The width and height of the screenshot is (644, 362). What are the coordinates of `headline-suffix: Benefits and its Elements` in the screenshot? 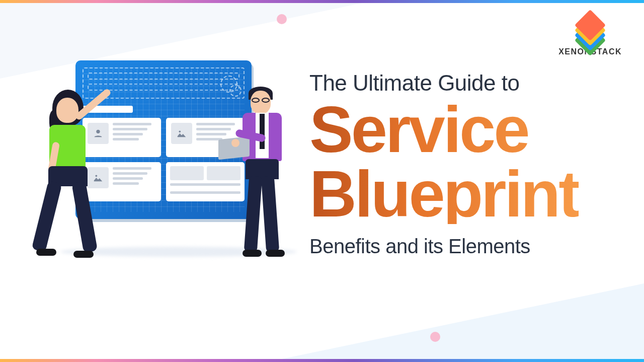 It's located at (444, 247).